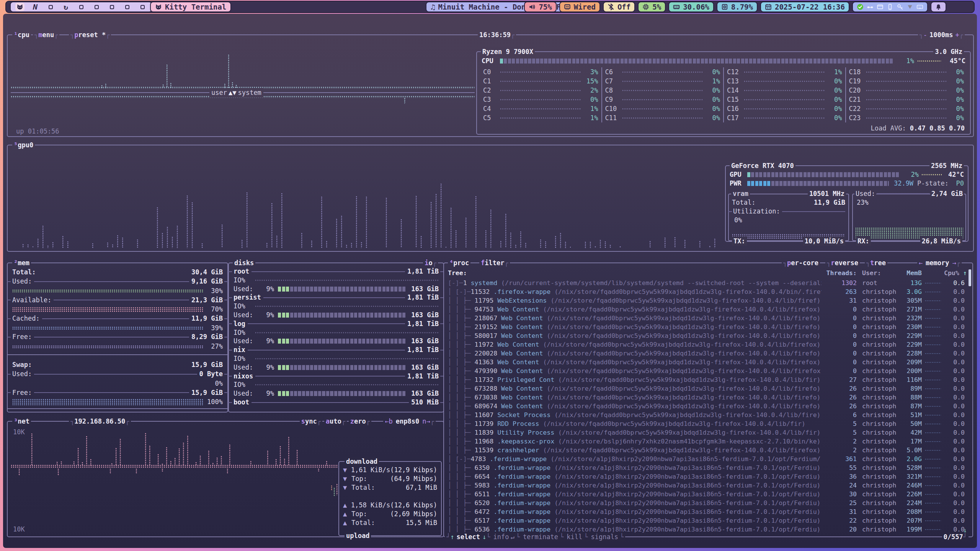 The height and width of the screenshot is (551, 980). I want to click on net-zero-button: zero┌, so click(360, 421).